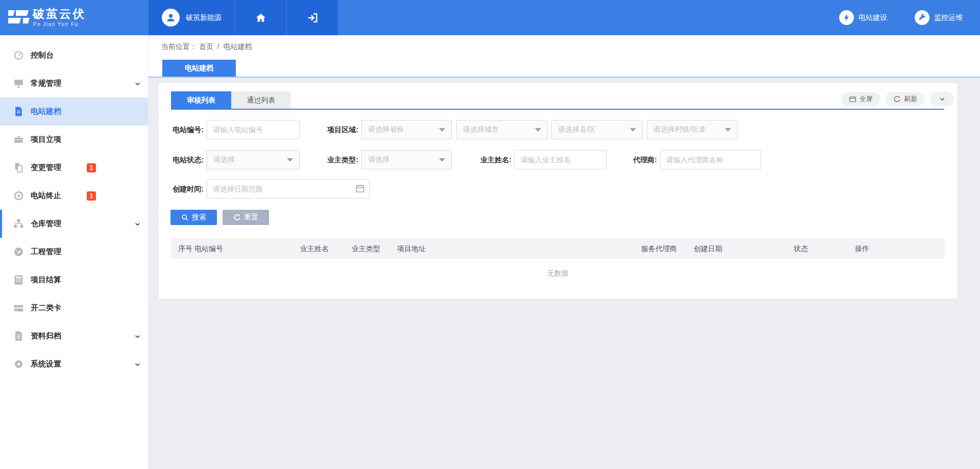 The image size is (980, 469). Describe the element at coordinates (692, 130) in the screenshot. I see `village-select: 请选择村镇/街道` at that location.